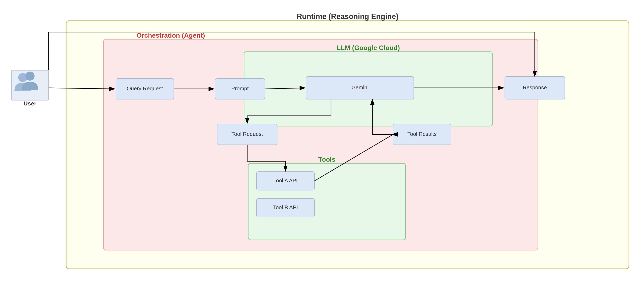 The height and width of the screenshot is (287, 644). Describe the element at coordinates (145, 88) in the screenshot. I see `query-request-node: Query Request` at that location.